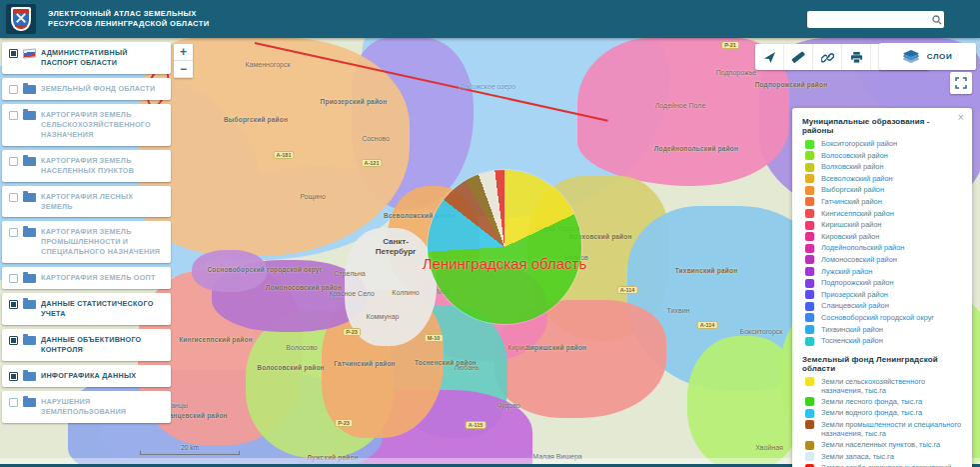 This screenshot has height=467, width=980. I want to click on link-button, so click(827, 57).